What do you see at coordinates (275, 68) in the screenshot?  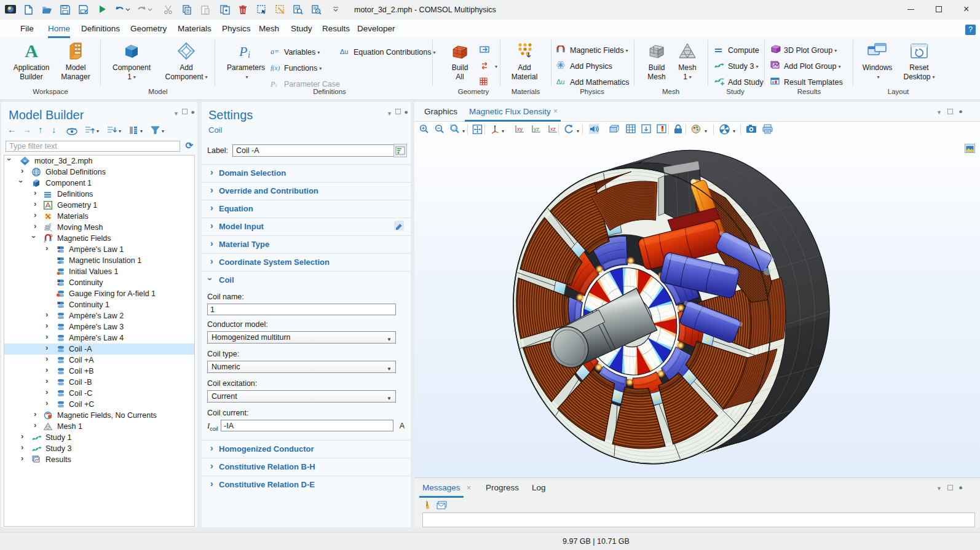 I see `svg-text: f(x)` at bounding box center [275, 68].